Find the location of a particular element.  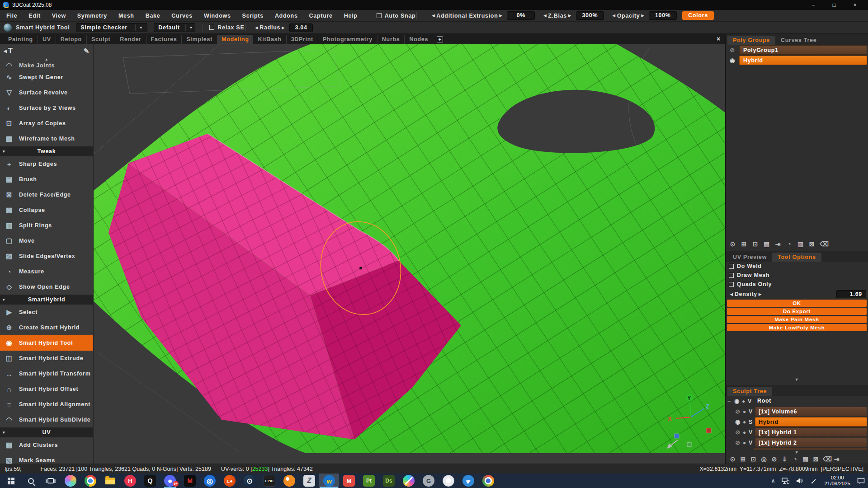

sidebar-item-smart-hybrid-subdivide: ◠Smart Hybrid SubDivide is located at coordinates (47, 420).